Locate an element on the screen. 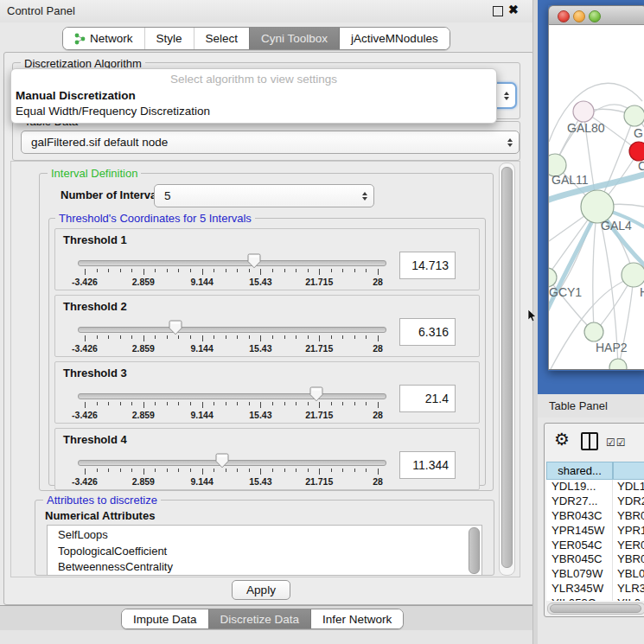 This screenshot has height=644, width=644. table-row: YER054CYER0 is located at coordinates (595, 546).